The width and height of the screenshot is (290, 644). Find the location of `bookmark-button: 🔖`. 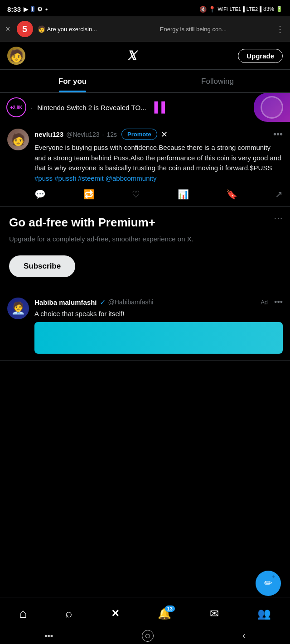

bookmark-button: 🔖 is located at coordinates (232, 194).